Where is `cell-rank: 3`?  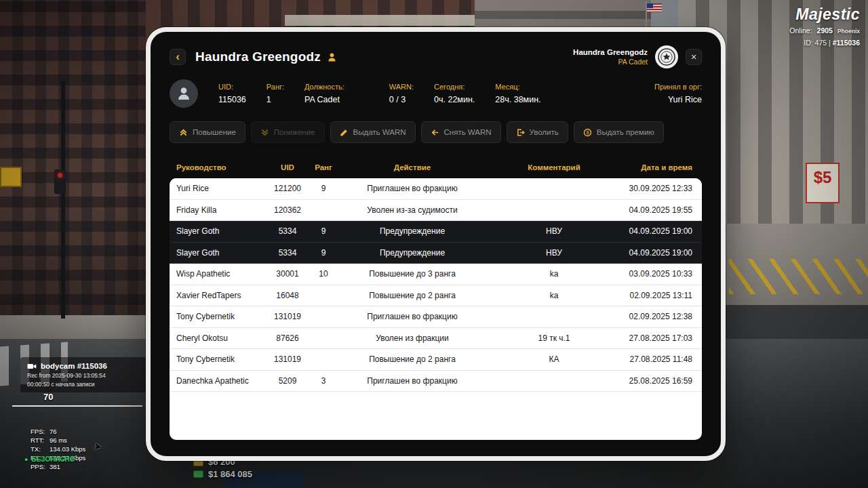
cell-rank: 3 is located at coordinates (323, 381).